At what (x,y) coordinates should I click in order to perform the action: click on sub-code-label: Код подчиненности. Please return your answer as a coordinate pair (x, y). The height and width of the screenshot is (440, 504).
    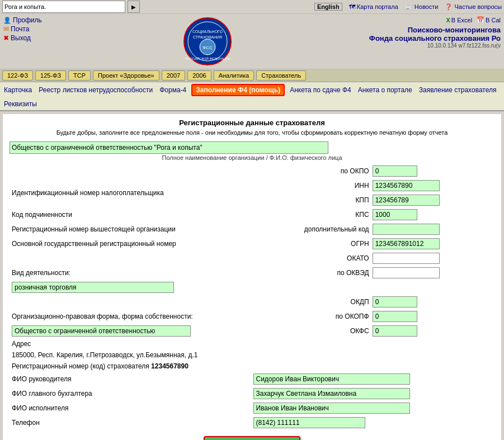
    Looking at the image, I should click on (131, 215).